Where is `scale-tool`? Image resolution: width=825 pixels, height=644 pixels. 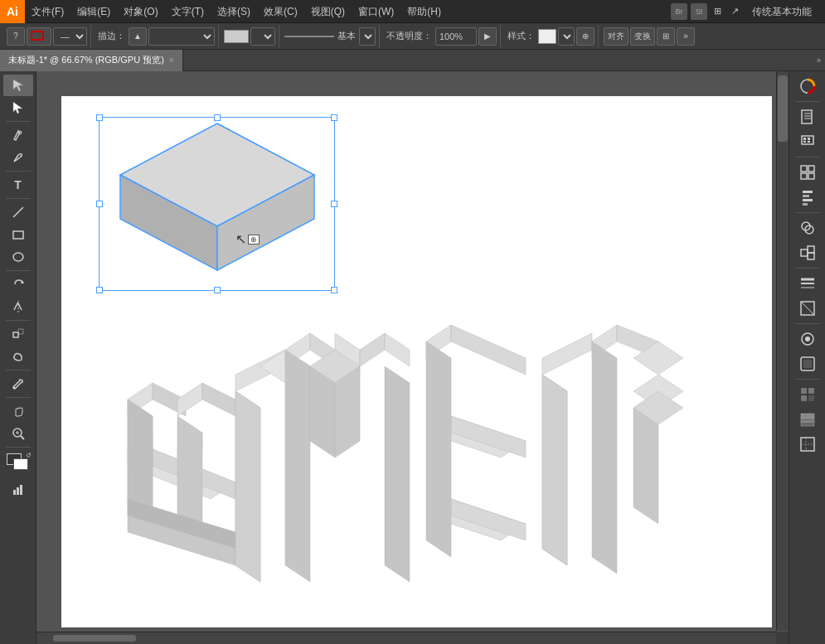 scale-tool is located at coordinates (18, 334).